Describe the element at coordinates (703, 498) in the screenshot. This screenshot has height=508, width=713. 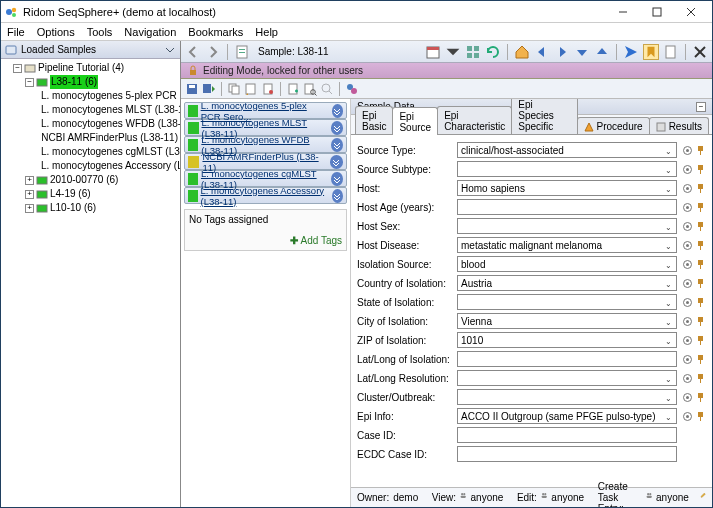
I see `pencil-icon` at that location.